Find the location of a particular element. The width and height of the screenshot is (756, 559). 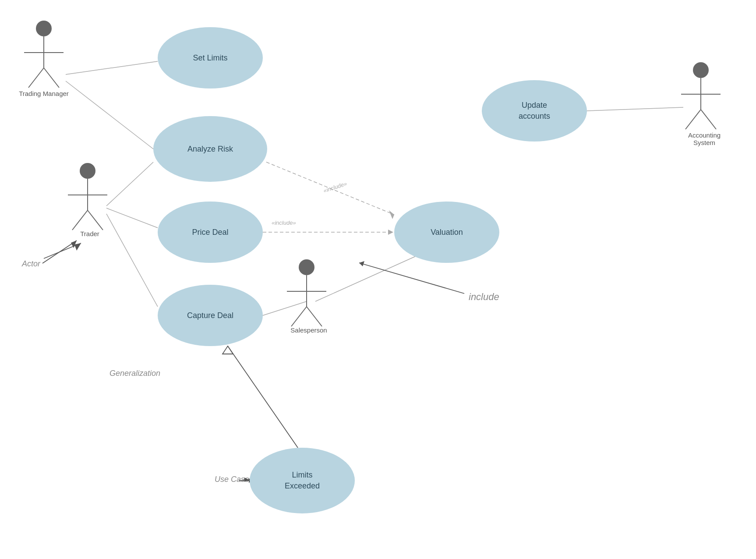

trading-manager-head is located at coordinates (44, 28).